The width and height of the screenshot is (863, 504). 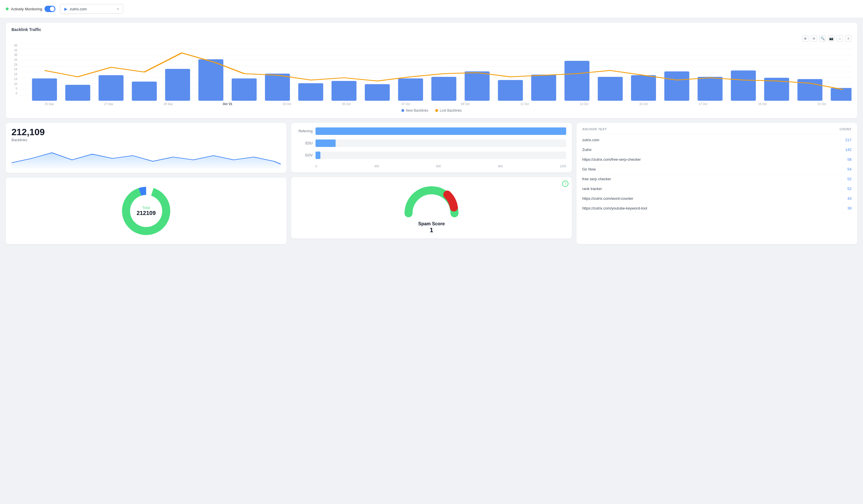 What do you see at coordinates (525, 104) in the screenshot?
I see `x-label: 11 Oct` at bounding box center [525, 104].